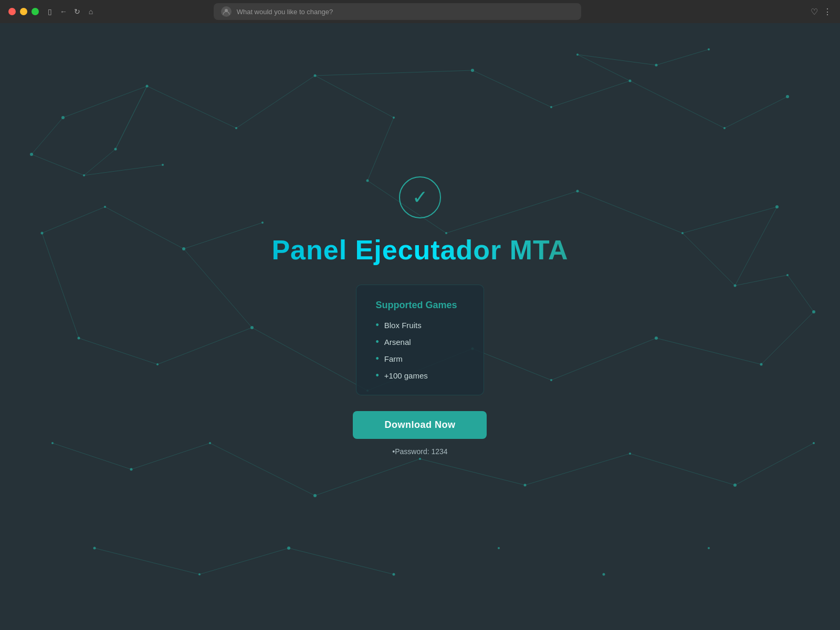 The image size is (840, 630). Describe the element at coordinates (416, 306) in the screenshot. I see `games-card-title: Supported Games` at that location.